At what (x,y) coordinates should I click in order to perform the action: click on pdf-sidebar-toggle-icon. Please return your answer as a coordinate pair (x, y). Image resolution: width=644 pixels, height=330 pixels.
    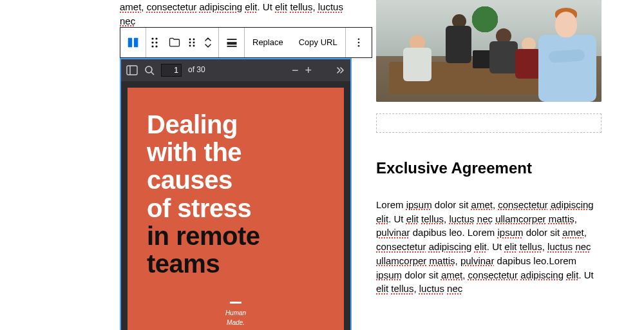
    Looking at the image, I should click on (132, 70).